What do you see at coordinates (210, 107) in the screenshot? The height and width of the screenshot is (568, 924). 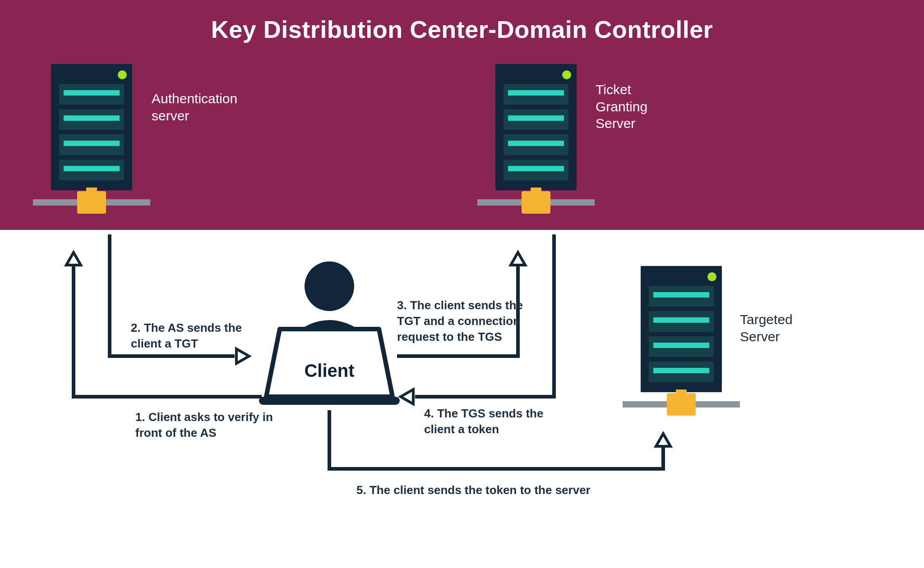 I see `auth-server-label: Authentication server` at bounding box center [210, 107].